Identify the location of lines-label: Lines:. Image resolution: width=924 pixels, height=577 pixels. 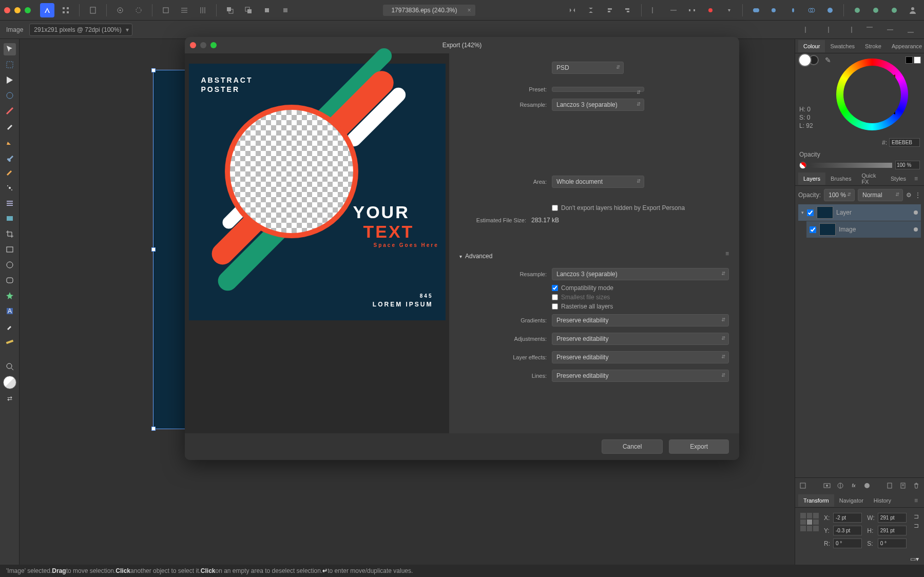
(503, 376).